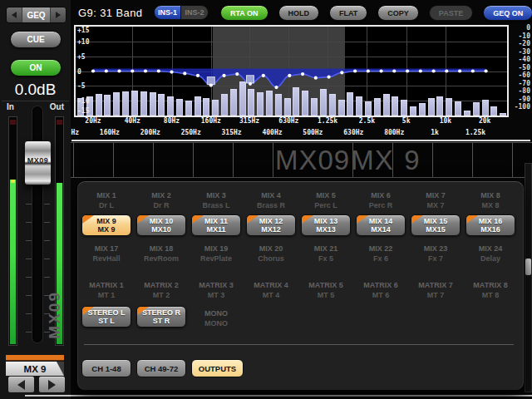 Image resolution: width=532 pixels, height=399 pixels. Describe the element at coordinates (381, 205) in the screenshot. I see `channel-name: Perc R` at that location.